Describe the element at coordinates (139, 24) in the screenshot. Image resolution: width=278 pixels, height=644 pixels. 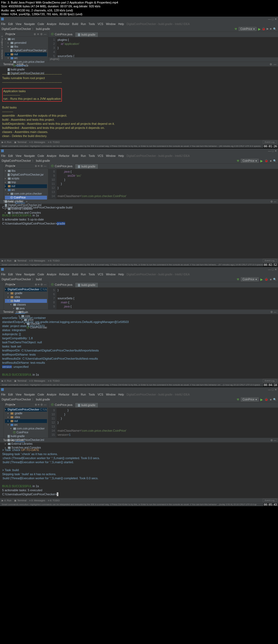
I see `menubar: File Edit View Navigate Code Analyze Ref…` at that location.